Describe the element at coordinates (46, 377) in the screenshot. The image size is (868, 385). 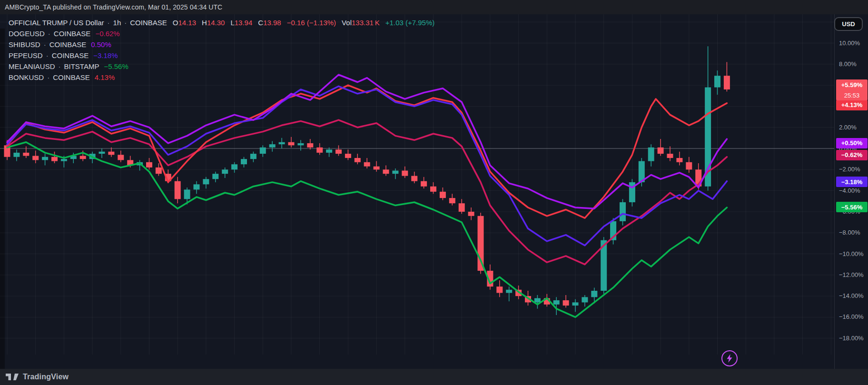
I see `tradingview-wordmark: TradingView` at that location.